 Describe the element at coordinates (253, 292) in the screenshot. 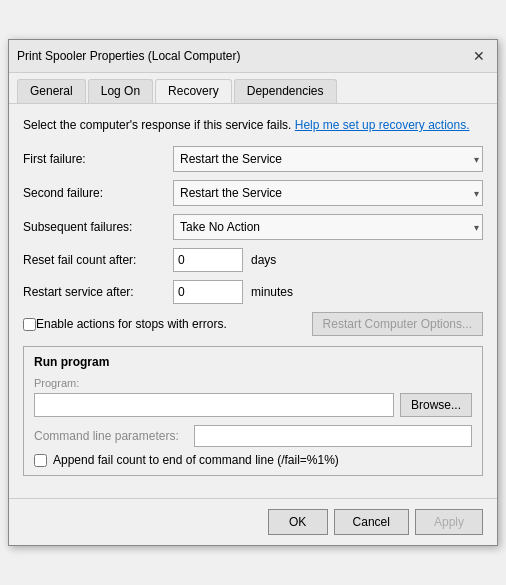

I see `restart-service-row: Restart service after: minutes` at that location.